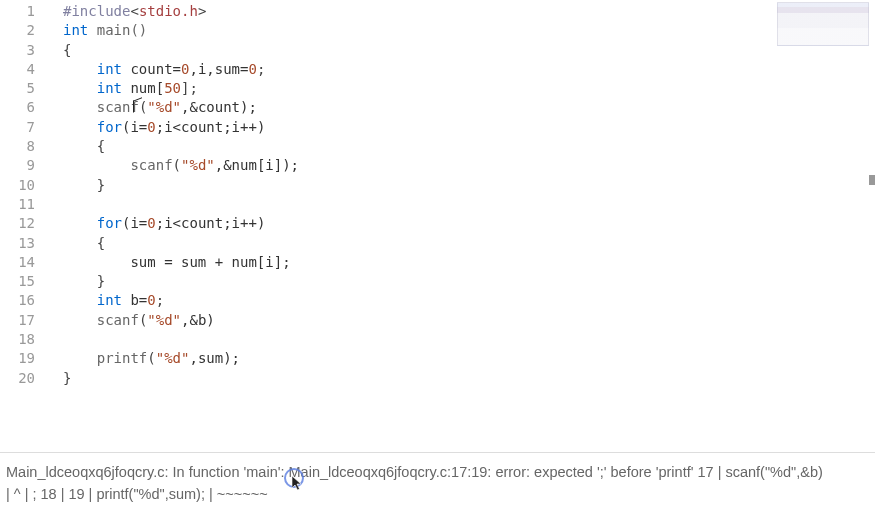  Describe the element at coordinates (469, 300) in the screenshot. I see `code-line: int b=0;` at that location.